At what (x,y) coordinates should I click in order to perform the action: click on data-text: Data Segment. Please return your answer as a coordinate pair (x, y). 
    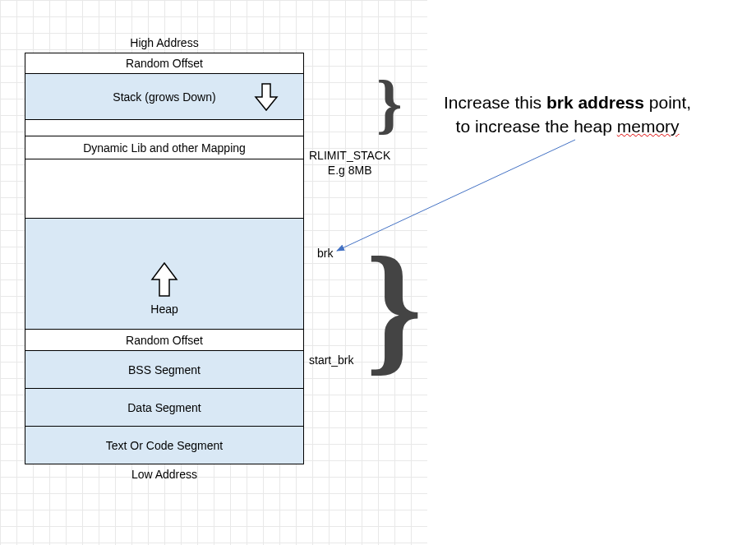
    Looking at the image, I should click on (164, 408).